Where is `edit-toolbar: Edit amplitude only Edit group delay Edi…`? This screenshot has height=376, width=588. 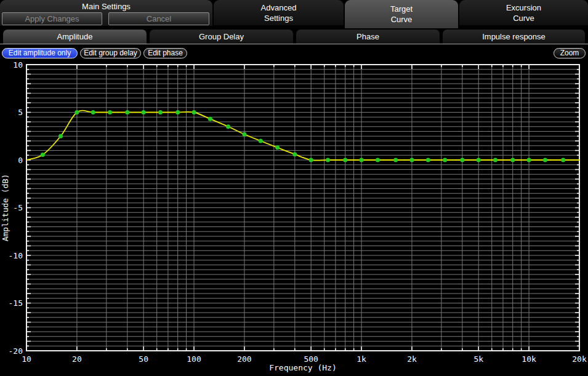 edit-toolbar: Edit amplitude only Edit group delay Edi… is located at coordinates (294, 52).